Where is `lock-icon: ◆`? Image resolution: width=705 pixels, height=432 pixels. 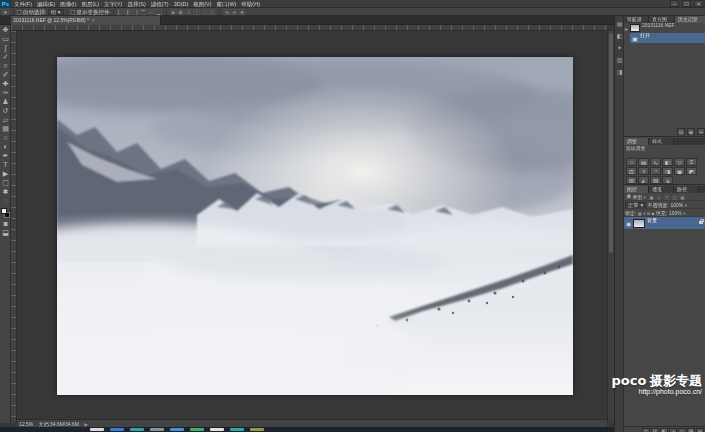 lock-icon: ◆ is located at coordinates (652, 213).